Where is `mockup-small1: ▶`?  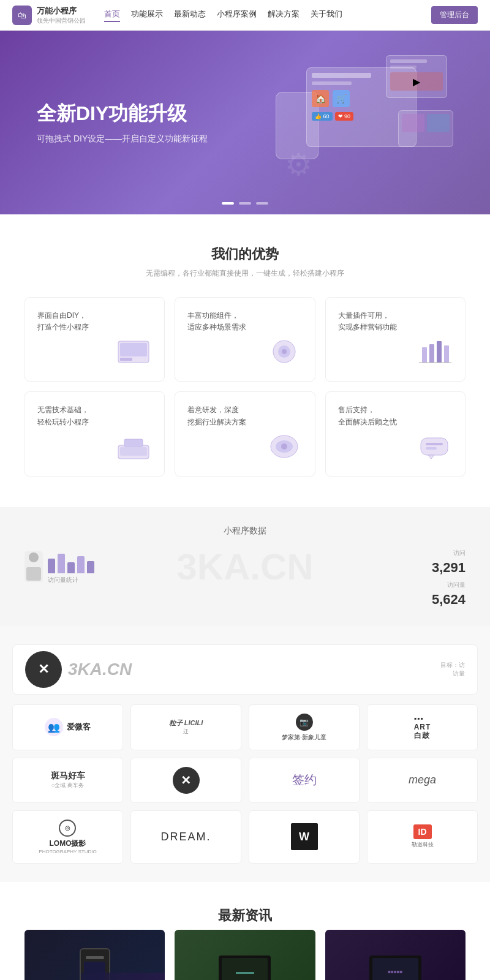 mockup-small1: ▶ is located at coordinates (417, 77).